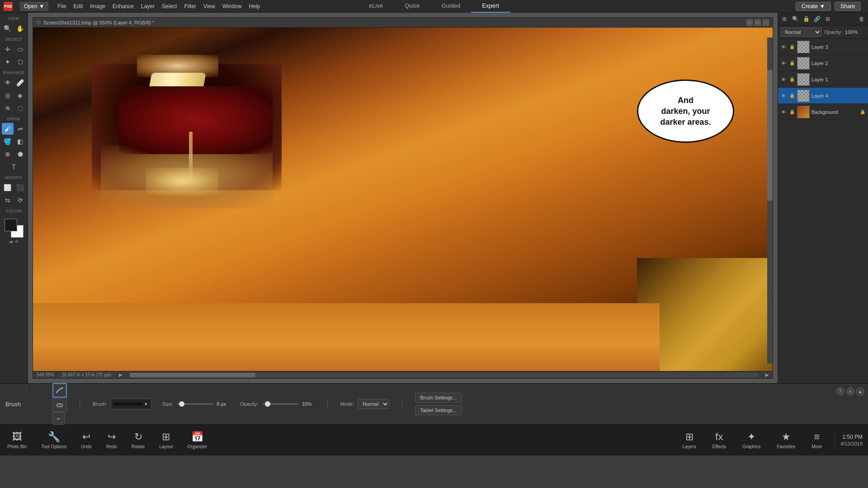 This screenshot has width=868, height=488. Describe the element at coordinates (17, 242) in the screenshot. I see `reset-colors-icon: ↺` at that location.